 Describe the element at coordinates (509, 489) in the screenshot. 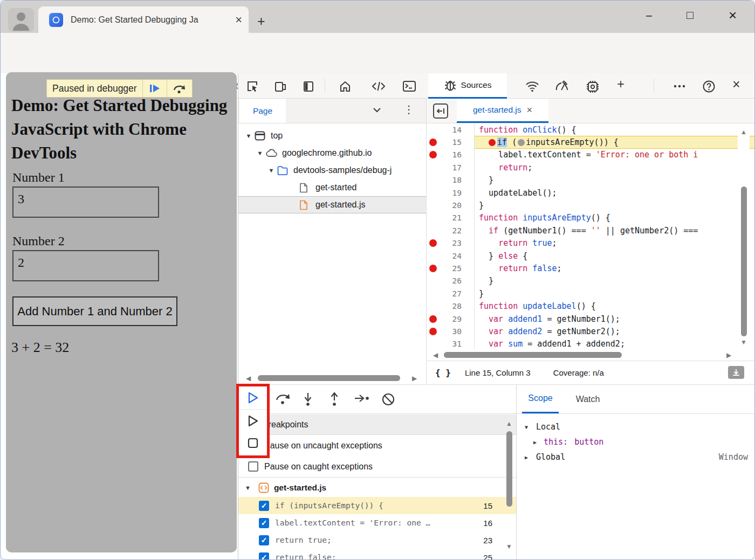

I see `breakpoints-vscrollbar: ▲ ▼` at that location.